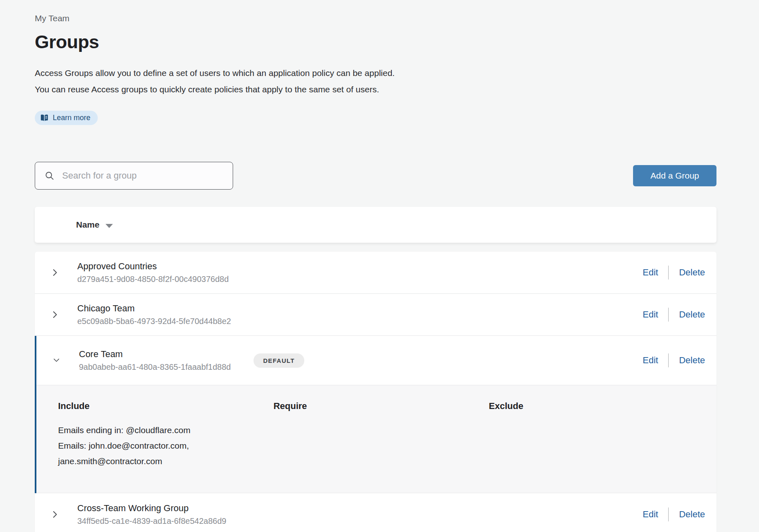  I want to click on add-group-button: Add a Group, so click(675, 176).